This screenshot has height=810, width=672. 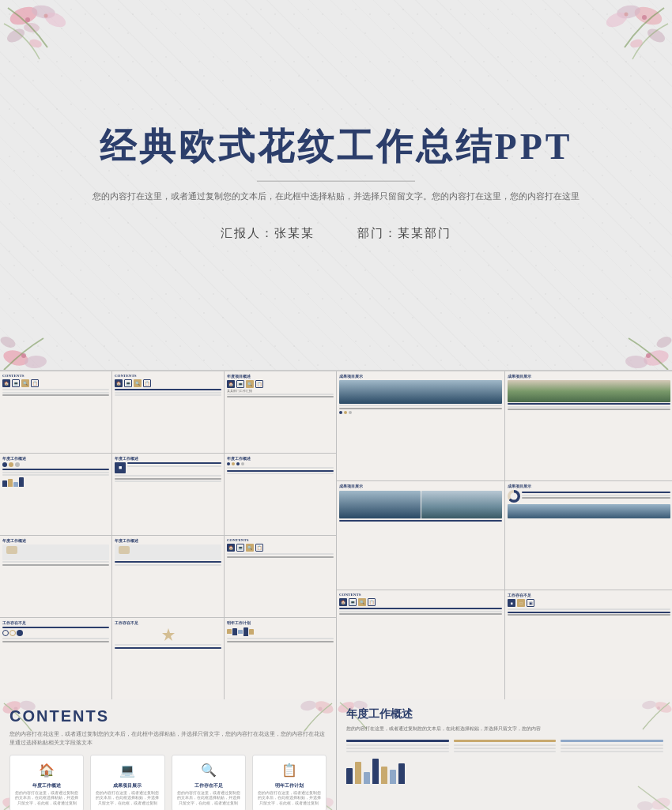 What do you see at coordinates (280, 659) in the screenshot?
I see `thumb-12: 明年工作计划` at bounding box center [280, 659].